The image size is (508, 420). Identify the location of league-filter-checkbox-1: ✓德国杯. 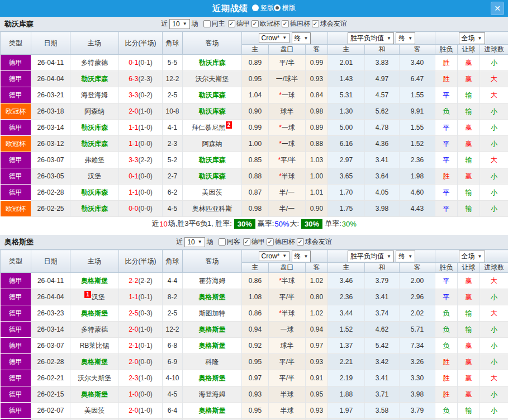
(281, 242).